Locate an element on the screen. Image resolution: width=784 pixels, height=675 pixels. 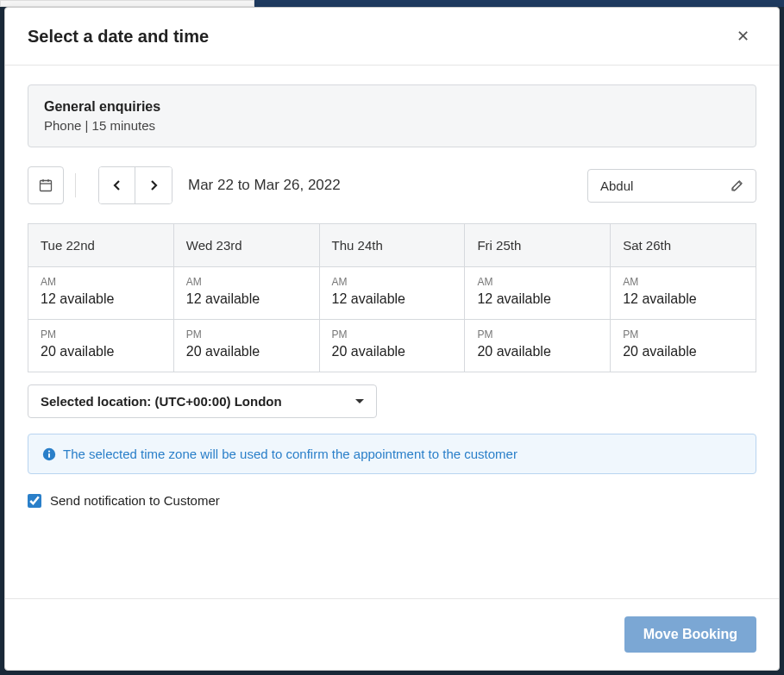
close-button: ✕ is located at coordinates (743, 36).